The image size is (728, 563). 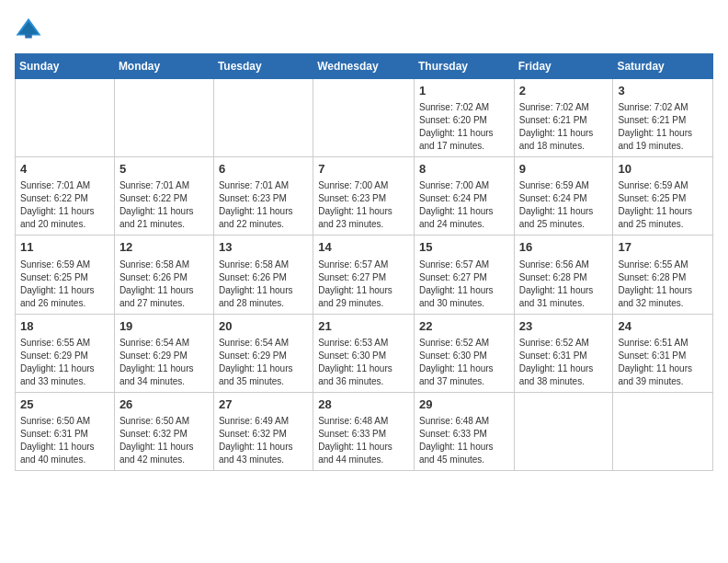 What do you see at coordinates (664, 353) in the screenshot?
I see `calendar-cell: 24Sunrise: 6:51 AMSunset: 6:31 PMDayligh…` at bounding box center [664, 353].